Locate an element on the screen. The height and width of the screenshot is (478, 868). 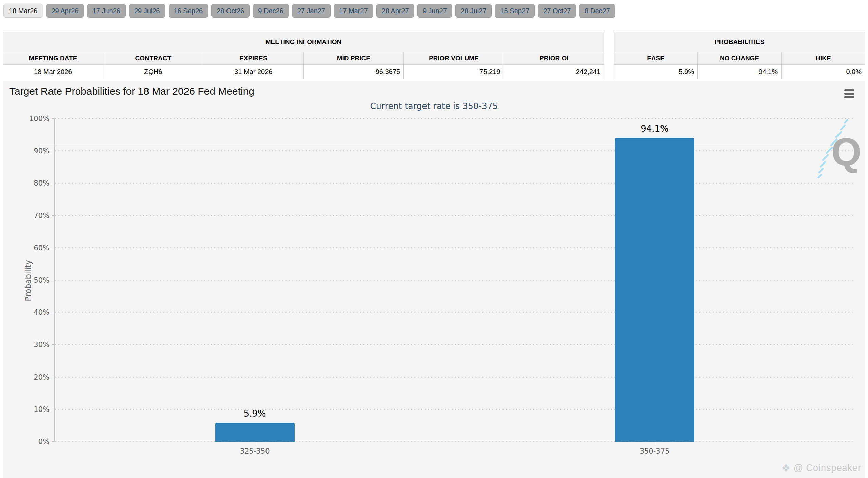
tab-9-jun27: 9 Jun27 is located at coordinates (435, 11).